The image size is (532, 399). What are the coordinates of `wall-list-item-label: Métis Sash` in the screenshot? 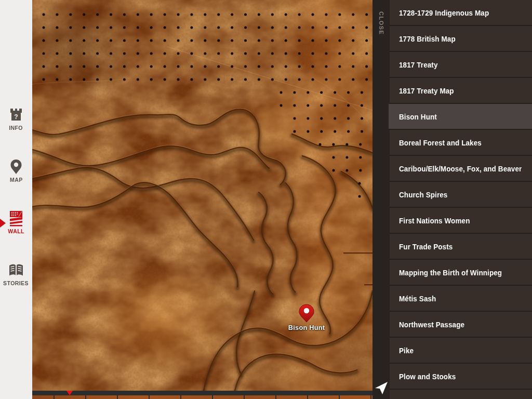 It's located at (418, 298).